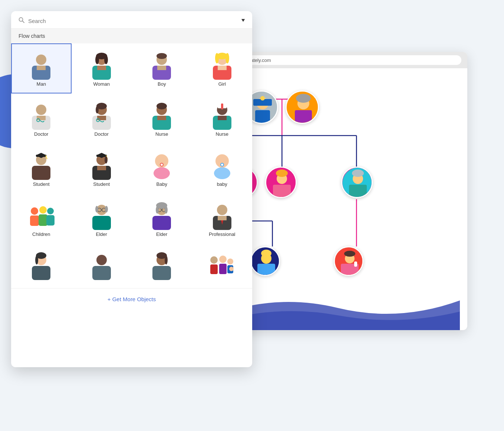 The height and width of the screenshot is (431, 504). Describe the element at coordinates (42, 119) in the screenshot. I see `icon-doctor-m: Doctor` at that location.